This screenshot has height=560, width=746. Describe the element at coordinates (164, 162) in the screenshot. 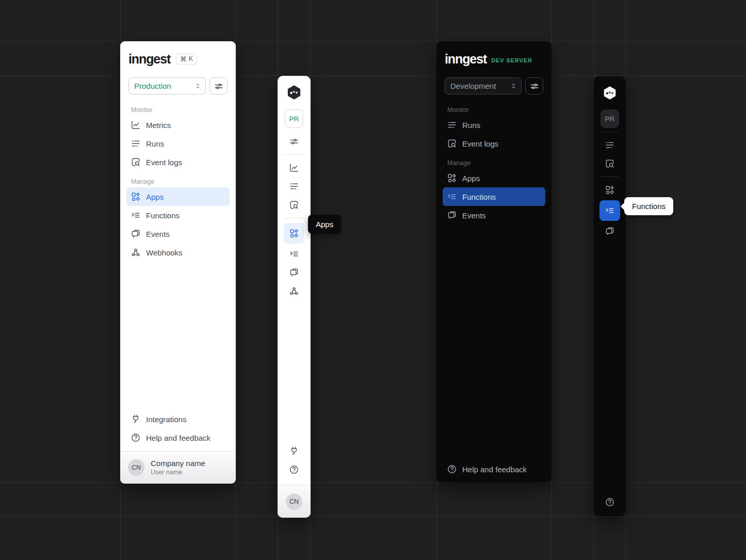

I see `sidebar-item-label: Event logs` at that location.